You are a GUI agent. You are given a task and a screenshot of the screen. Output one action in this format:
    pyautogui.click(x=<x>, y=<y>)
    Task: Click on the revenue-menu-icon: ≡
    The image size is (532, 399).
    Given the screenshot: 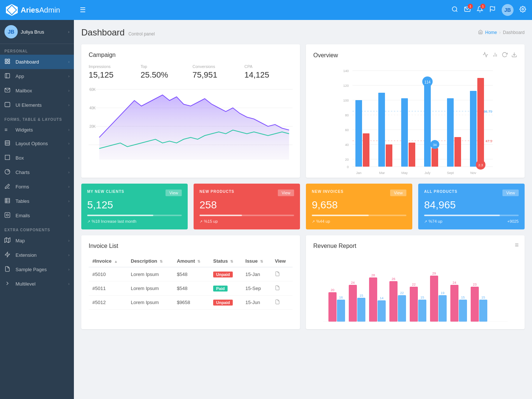 What is the action you would take?
    pyautogui.click(x=516, y=245)
    